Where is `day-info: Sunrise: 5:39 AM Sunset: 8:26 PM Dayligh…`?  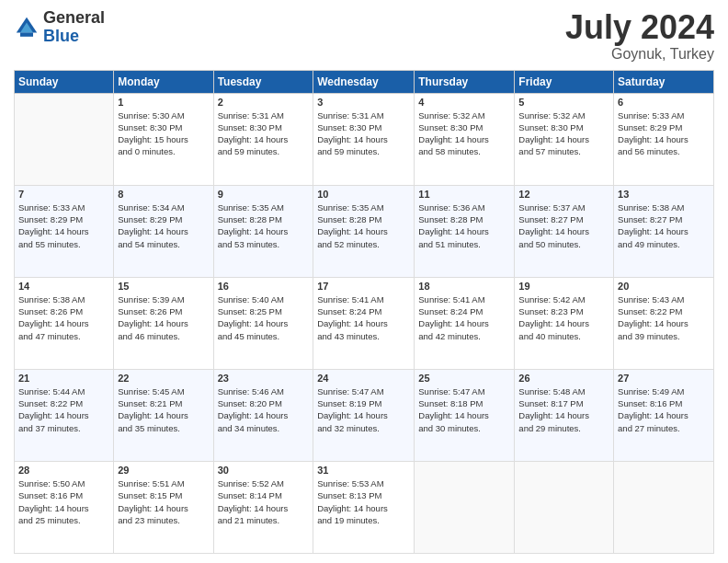
day-info: Sunrise: 5:39 AM Sunset: 8:26 PM Dayligh… is located at coordinates (164, 318).